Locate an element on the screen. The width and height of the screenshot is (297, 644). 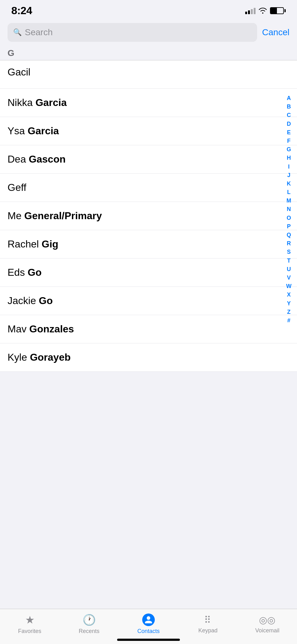
contact-name: Kyle Gorayeb is located at coordinates (39, 357).